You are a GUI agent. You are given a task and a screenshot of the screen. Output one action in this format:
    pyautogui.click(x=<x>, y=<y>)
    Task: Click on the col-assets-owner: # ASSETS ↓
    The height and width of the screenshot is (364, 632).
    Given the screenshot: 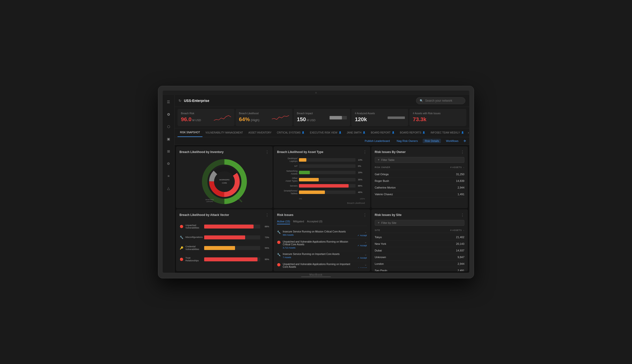 What is the action you would take?
    pyautogui.click(x=457, y=167)
    